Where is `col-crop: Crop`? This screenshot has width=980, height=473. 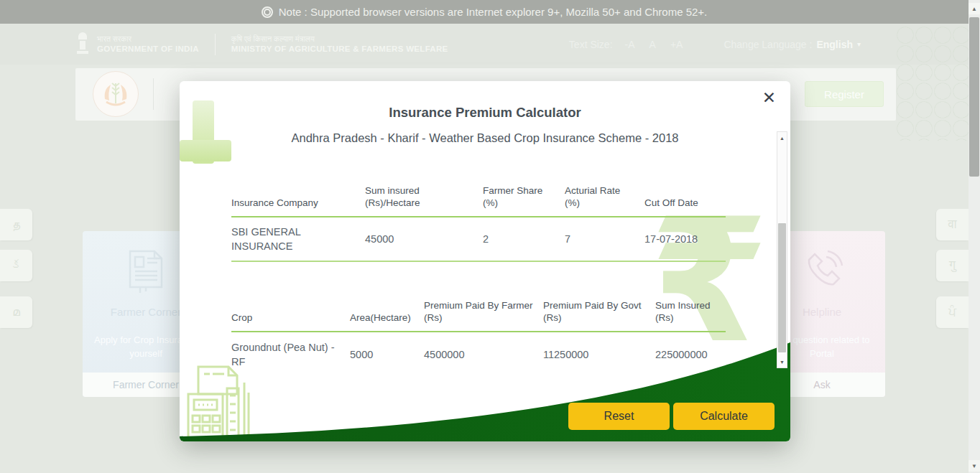
col-crop: Crop is located at coordinates (290, 322).